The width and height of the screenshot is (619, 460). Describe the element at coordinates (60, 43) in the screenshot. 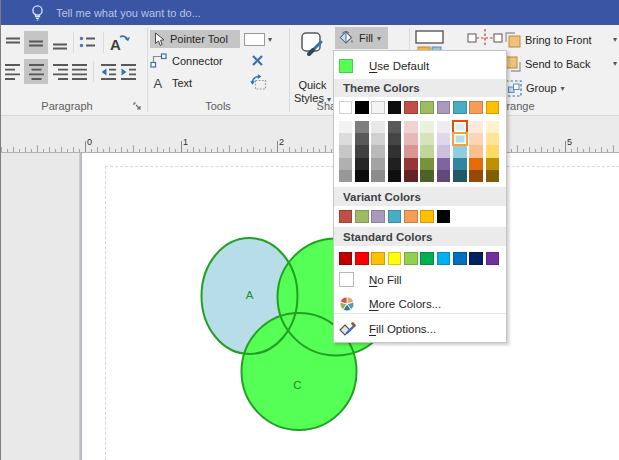

I see `valign-bottom-icon` at that location.